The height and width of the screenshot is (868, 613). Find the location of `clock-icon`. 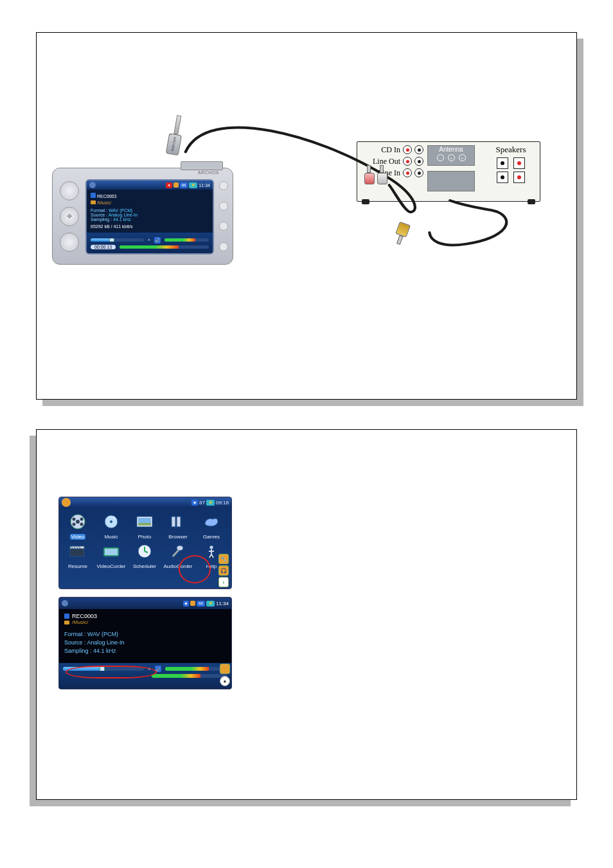

clock-icon is located at coordinates (145, 551).